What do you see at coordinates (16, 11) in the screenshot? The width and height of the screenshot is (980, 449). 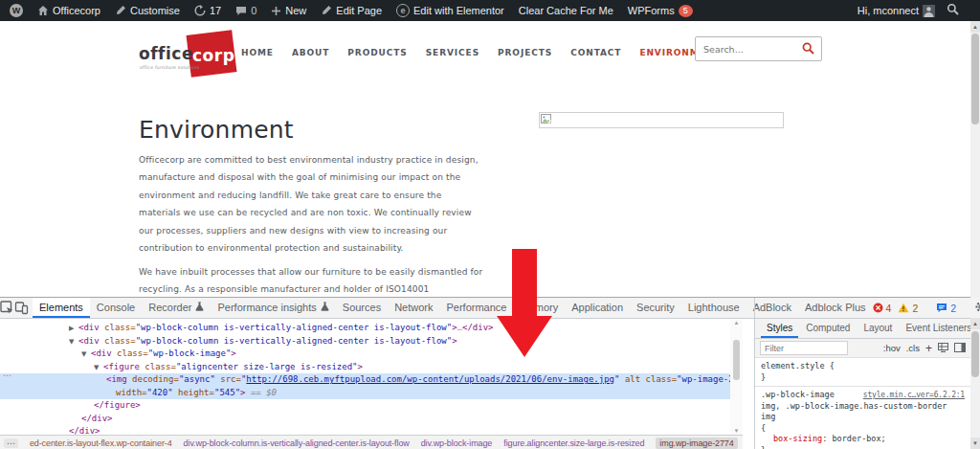 I see `admin-bar-item-wp-logo: W` at bounding box center [16, 11].